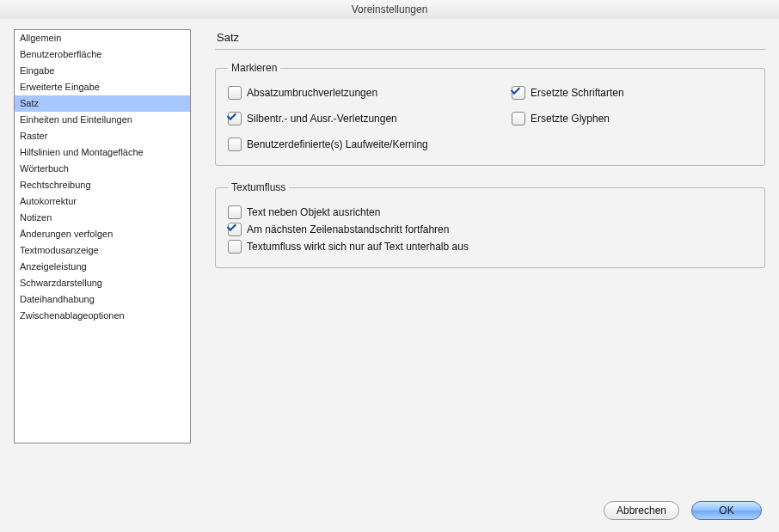 This screenshot has width=779, height=532. Describe the element at coordinates (632, 93) in the screenshot. I see `option-ersetzte-schriftarten: Ersetzte Schriftarten` at that location.